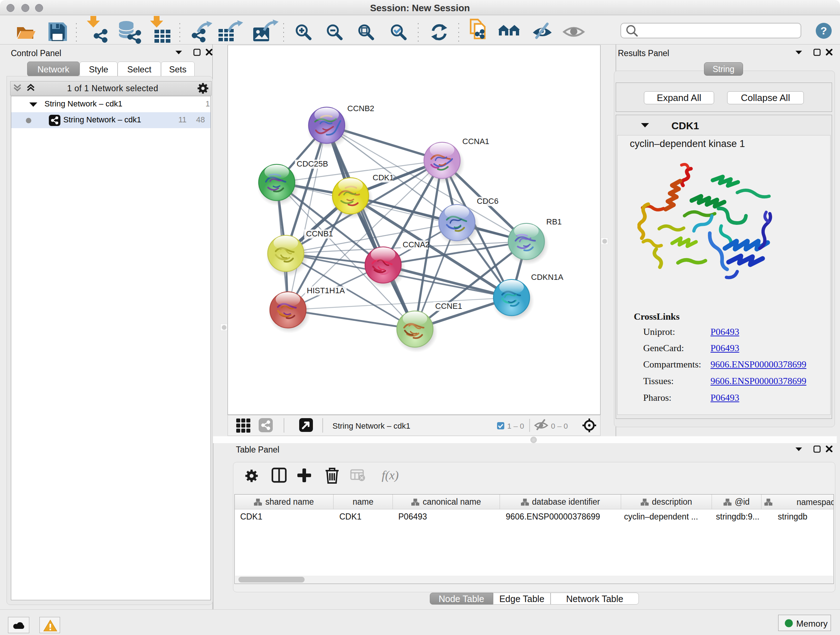  Describe the element at coordinates (560, 426) in the screenshot. I see `svg-text: 0 – 0` at that location.